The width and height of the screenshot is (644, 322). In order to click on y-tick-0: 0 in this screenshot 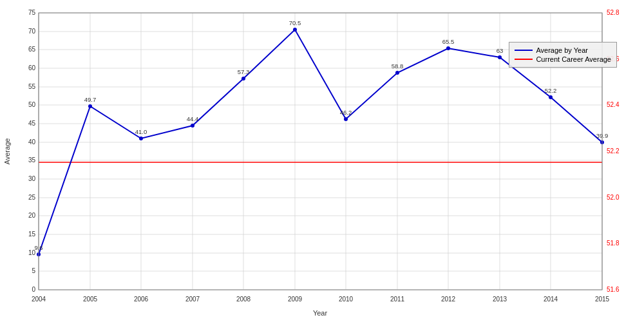, I will do `click(33, 290)`.